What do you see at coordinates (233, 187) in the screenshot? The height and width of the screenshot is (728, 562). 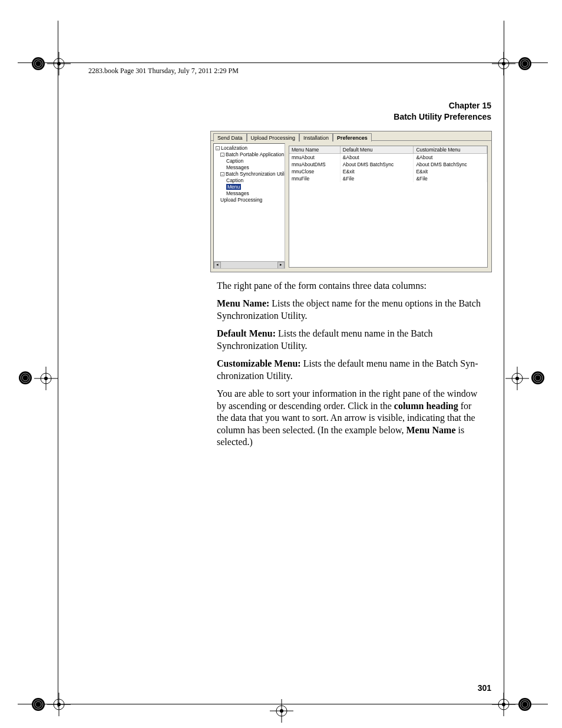 I see `tree-item-label: Menu` at bounding box center [233, 187].